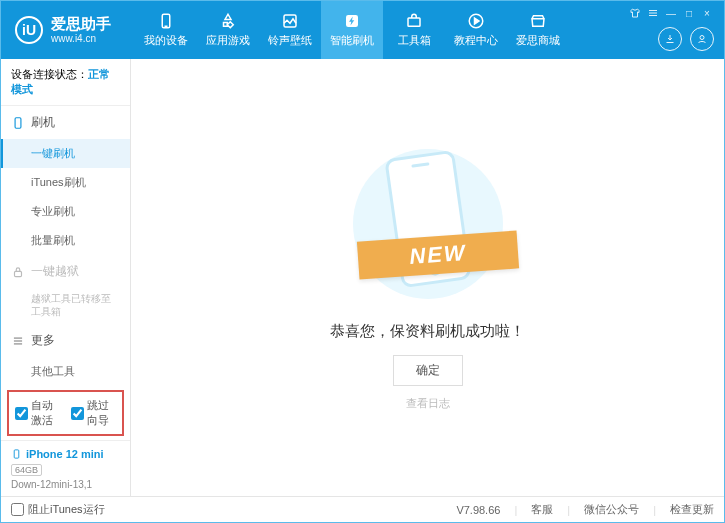 This screenshot has width=725, height=523. Describe the element at coordinates (228, 40) in the screenshot. I see `nav-label: 应用游戏` at that location.